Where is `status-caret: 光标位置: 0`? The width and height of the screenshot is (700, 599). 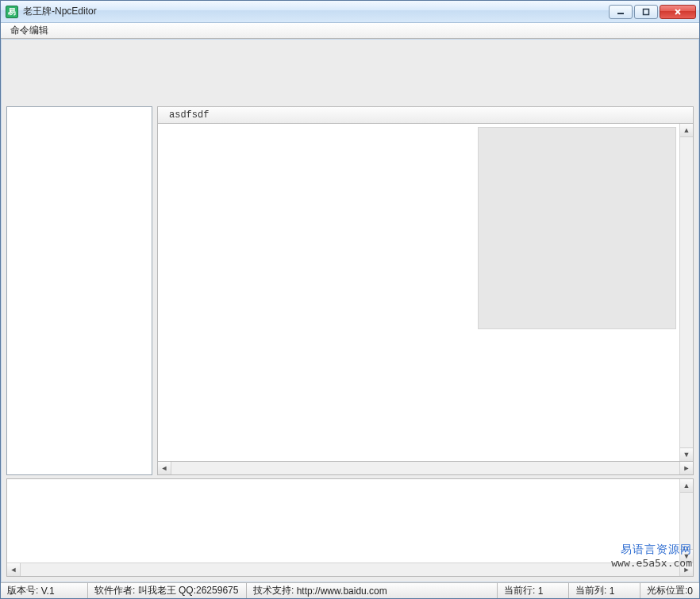 status-caret: 光标位置: 0 is located at coordinates (670, 590).